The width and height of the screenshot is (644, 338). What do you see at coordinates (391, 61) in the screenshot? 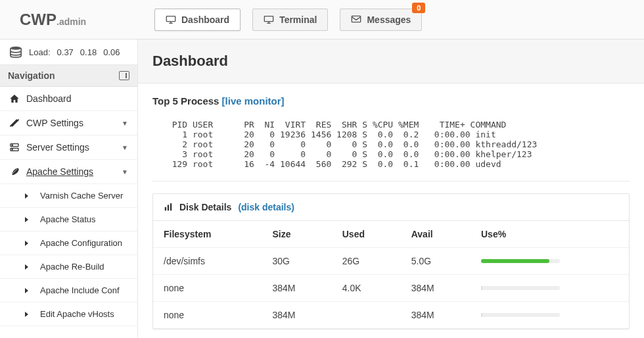
I see `page-title: Dashboard` at bounding box center [391, 61].